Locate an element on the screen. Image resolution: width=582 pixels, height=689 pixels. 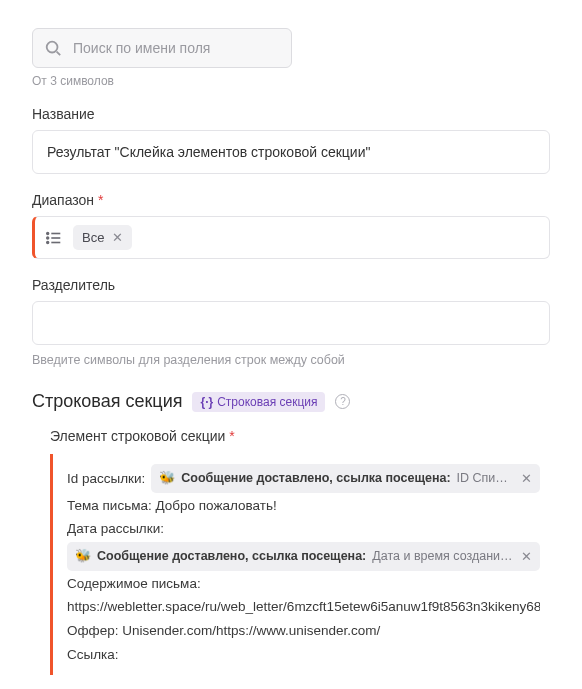
content-line: Дата рассылки: is located at coordinates (304, 529).